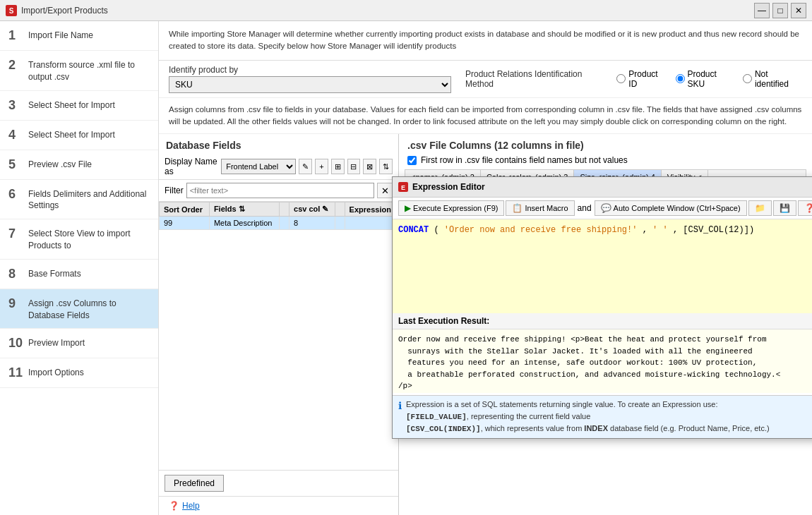  I want to click on sidebar-item-9: 9 Assign .csv Columns to Database Fields, so click(79, 309).